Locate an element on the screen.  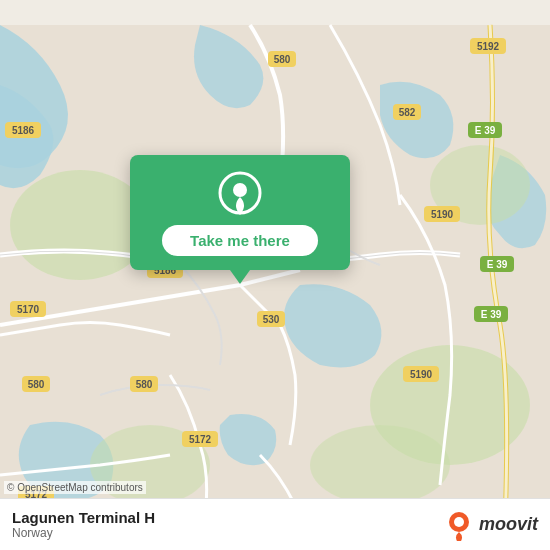
moovit-text: moovit is located at coordinates (508, 524).